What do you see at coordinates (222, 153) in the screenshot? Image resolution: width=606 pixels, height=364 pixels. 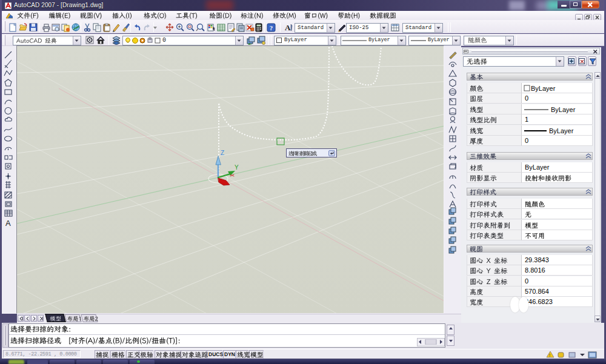 I see `svg-text: Z` at bounding box center [222, 153].